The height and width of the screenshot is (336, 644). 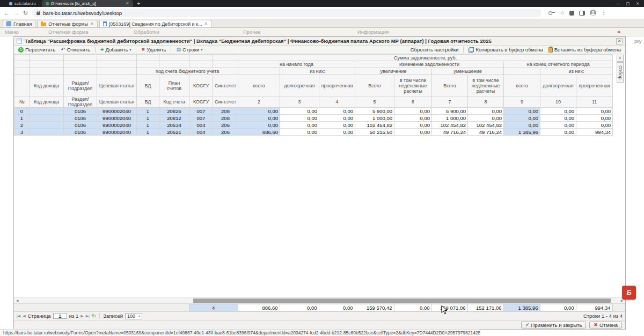 I want to click on new-tab-button: +, so click(x=139, y=3).